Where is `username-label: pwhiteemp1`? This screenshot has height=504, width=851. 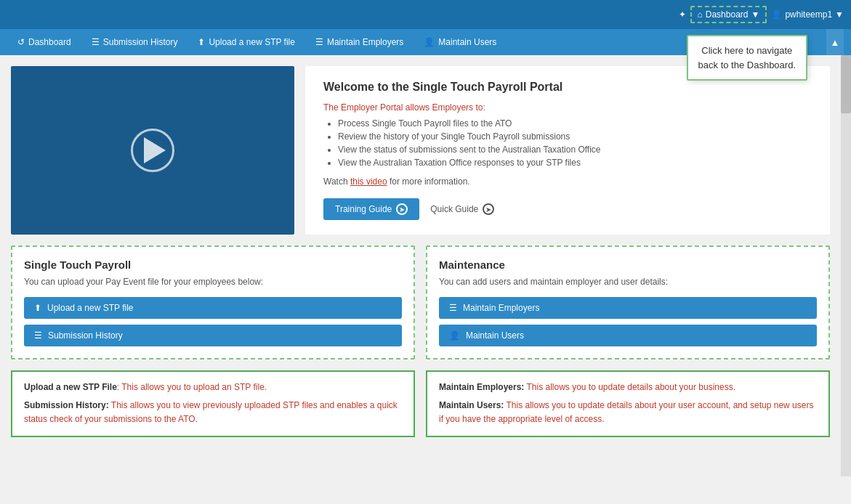
username-label: pwhiteemp1 is located at coordinates (808, 15).